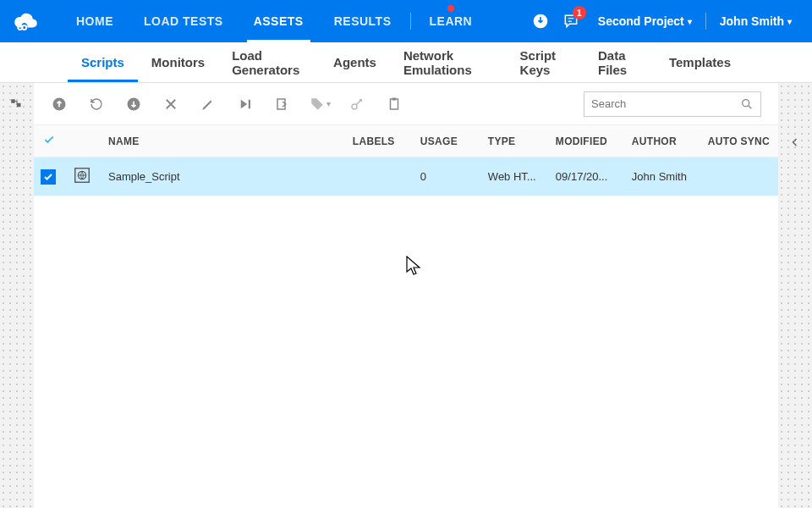  Describe the element at coordinates (795, 142) in the screenshot. I see `panel-collapse-button` at that location.